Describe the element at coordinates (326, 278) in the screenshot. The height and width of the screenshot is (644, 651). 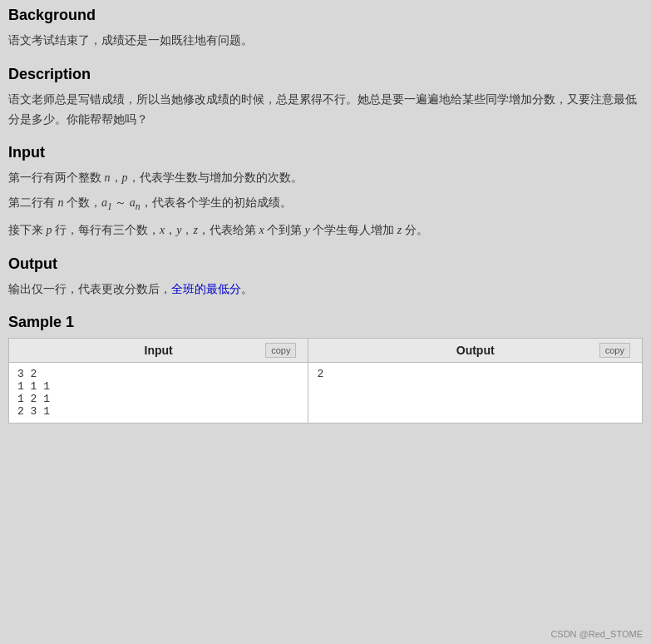
I see `output-section: Output 输出仅一行，代表更改分数后，全班的最低分。` at that location.